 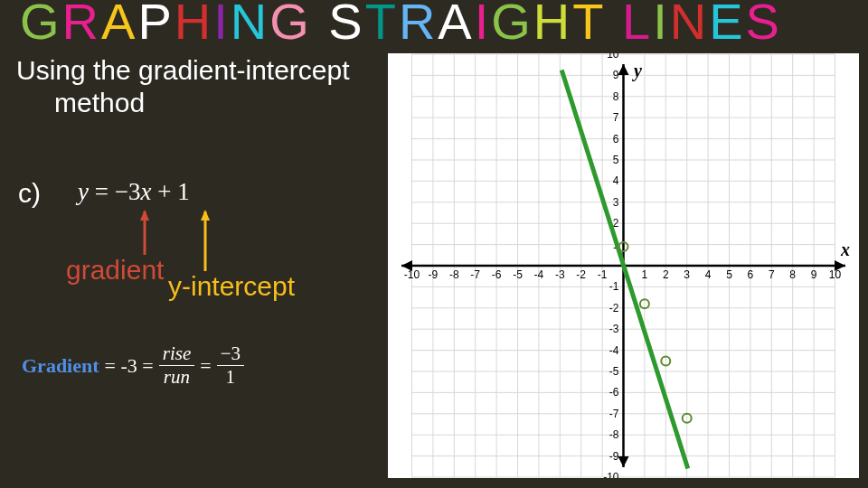 What do you see at coordinates (231, 365) in the screenshot?
I see `neg3-over-1: −3 1` at bounding box center [231, 365].